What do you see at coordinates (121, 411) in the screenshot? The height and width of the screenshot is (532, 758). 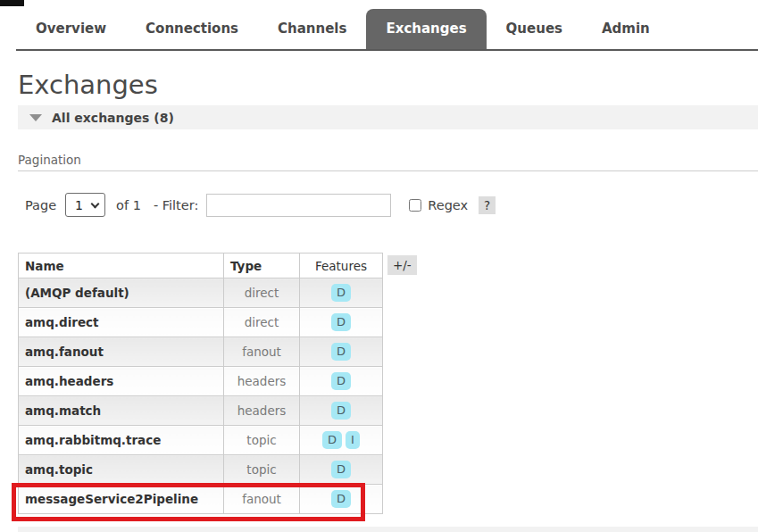 I see `exchange-name: amq.match` at bounding box center [121, 411].